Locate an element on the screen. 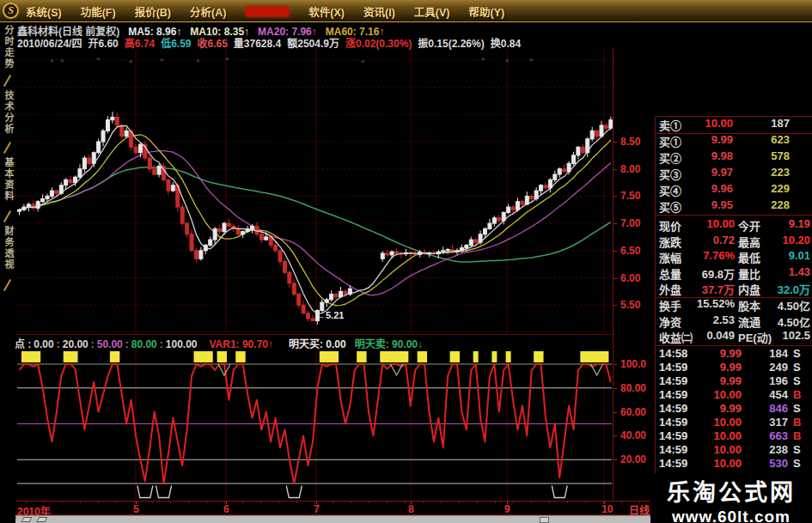  stat-label: 涨幅 is located at coordinates (670, 258).